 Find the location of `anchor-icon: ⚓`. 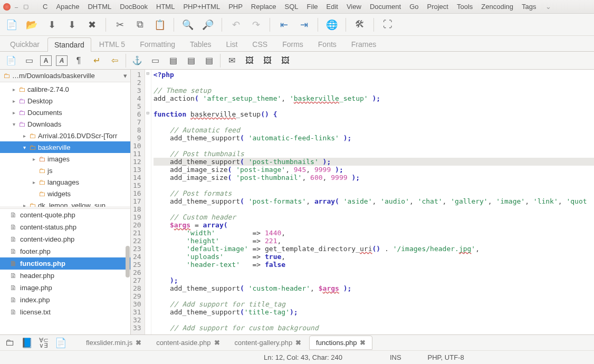

anchor-icon: ⚓ is located at coordinates (137, 61).